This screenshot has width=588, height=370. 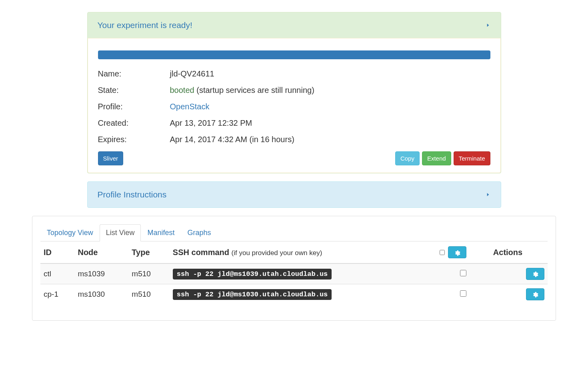 I want to click on extend-button: Extend, so click(x=437, y=159).